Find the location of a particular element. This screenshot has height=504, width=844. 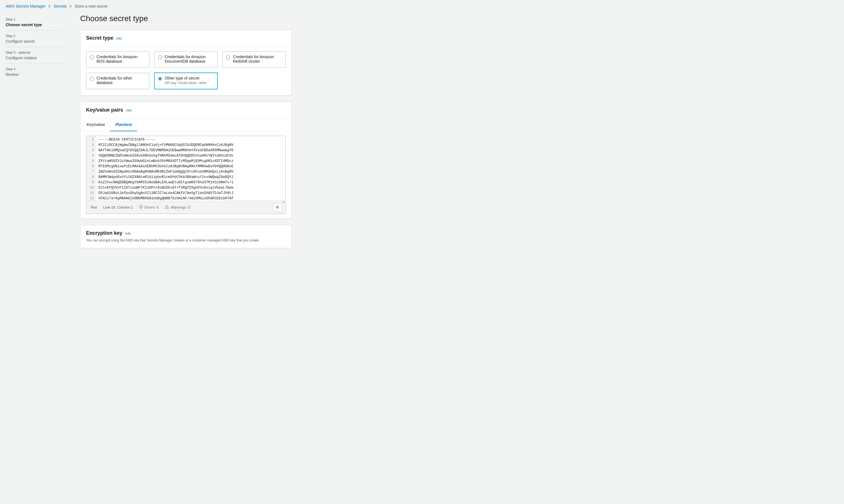

wizard-step-label: Step 4 is located at coordinates (35, 69).